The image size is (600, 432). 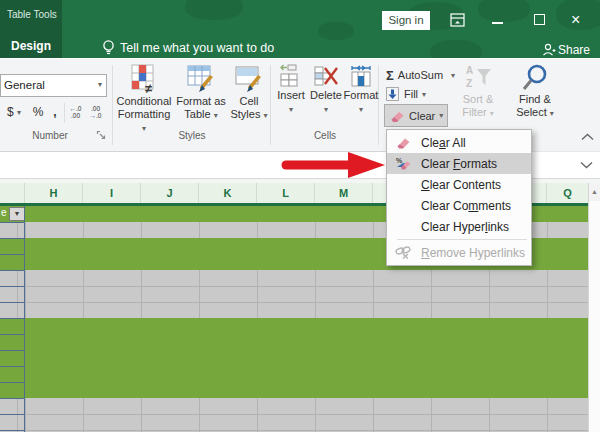 What do you see at coordinates (361, 76) in the screenshot?
I see `format-cells-icon` at bounding box center [361, 76].